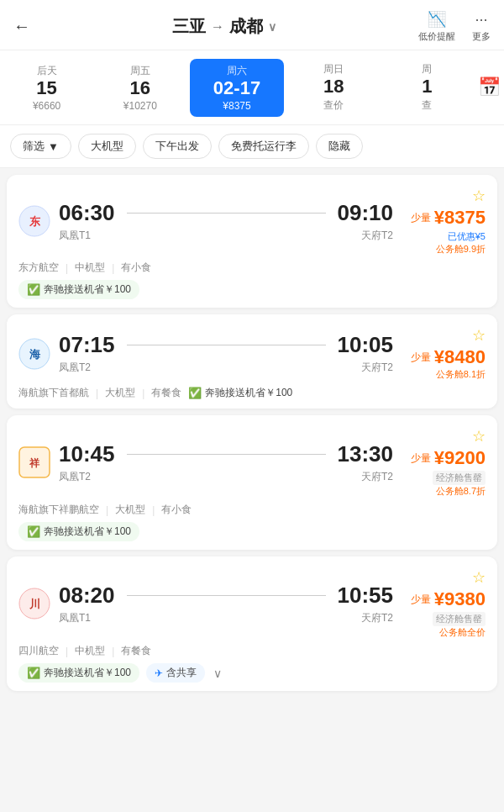 Image resolution: width=504 pixels, height=812 pixels. I want to click on hide-filter: 隐藏, so click(339, 146).